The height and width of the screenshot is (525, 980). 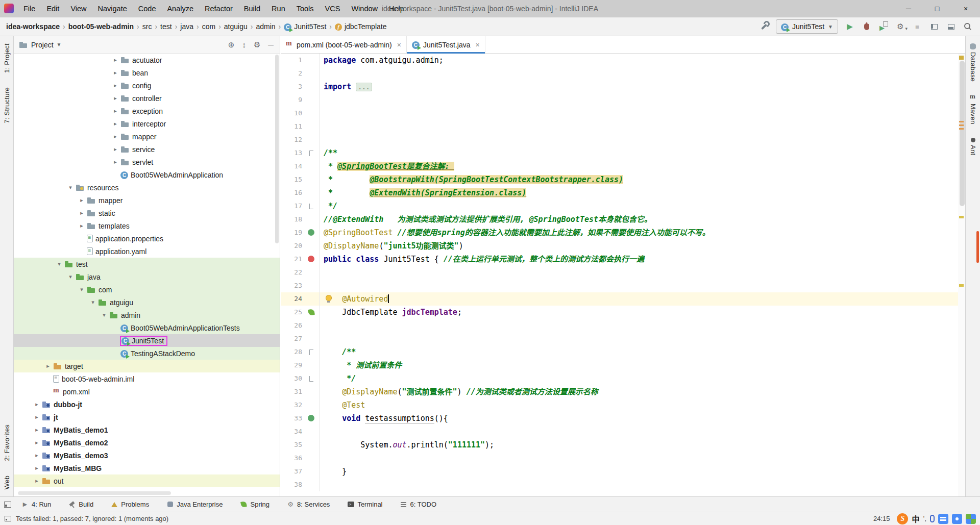 I want to click on code-line-14: 14 * @SpringBootTest是复合注解:, so click(x=620, y=166).